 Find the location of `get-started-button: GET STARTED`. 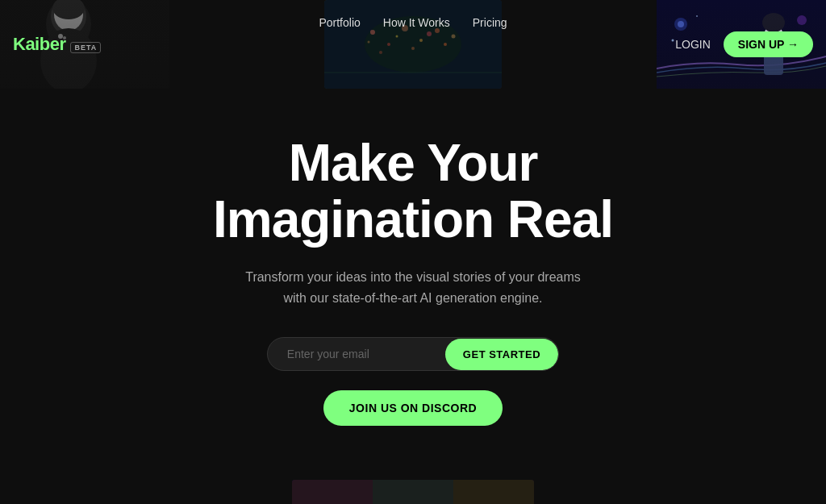

get-started-button: GET STARTED is located at coordinates (502, 355).